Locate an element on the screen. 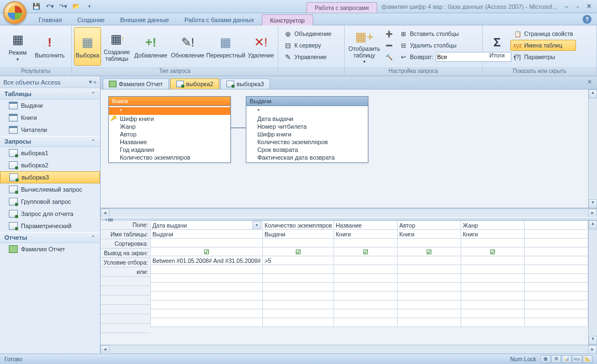 This screenshot has height=364, width=597. nav-item: Запрос для отчета is located at coordinates (50, 214).